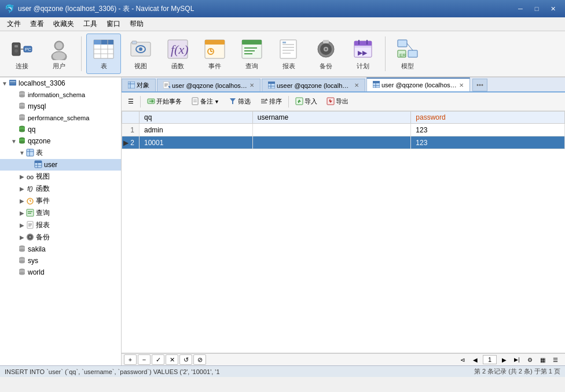  I want to click on tree-item-queries-group: ▶ 查询, so click(60, 213).